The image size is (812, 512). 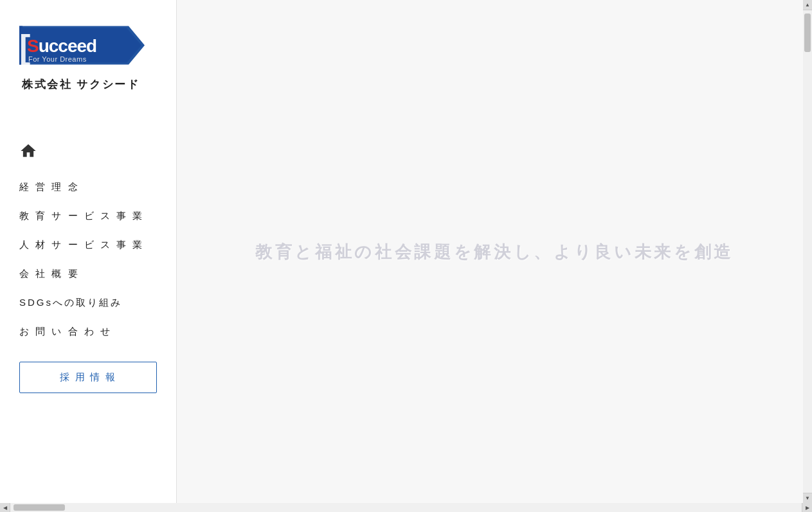 I want to click on logo-graphic: Succeed For Your Dreams [, so click(x=84, y=45).